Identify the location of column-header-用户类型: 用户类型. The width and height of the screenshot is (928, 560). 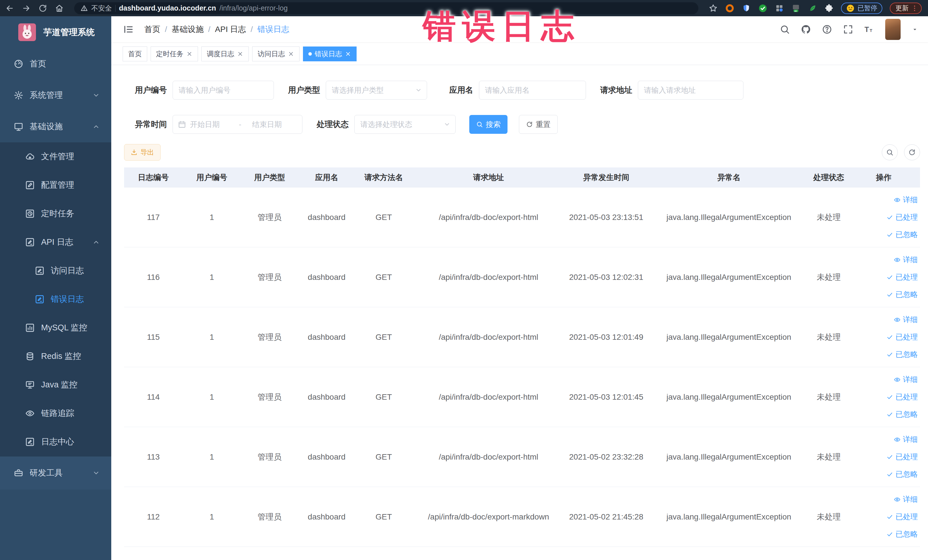
(270, 178).